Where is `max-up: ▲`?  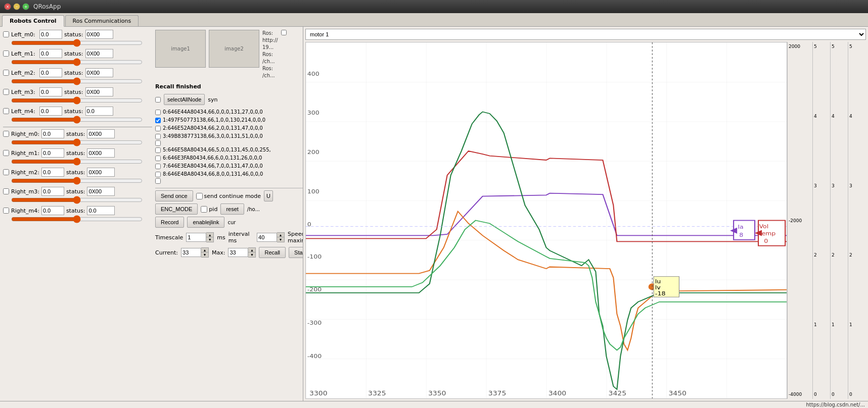 max-up: ▲ is located at coordinates (252, 250).